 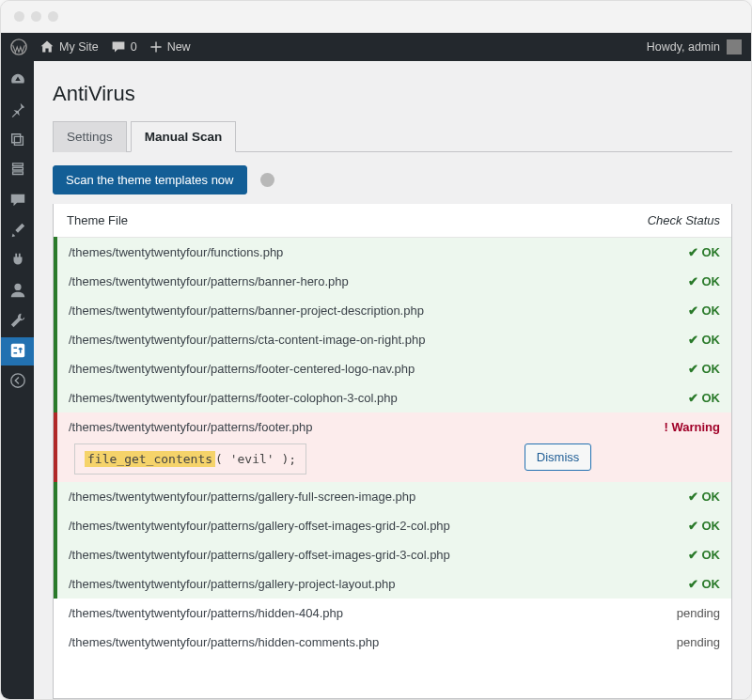 I want to click on sidebar-item-posts, so click(x=17, y=111).